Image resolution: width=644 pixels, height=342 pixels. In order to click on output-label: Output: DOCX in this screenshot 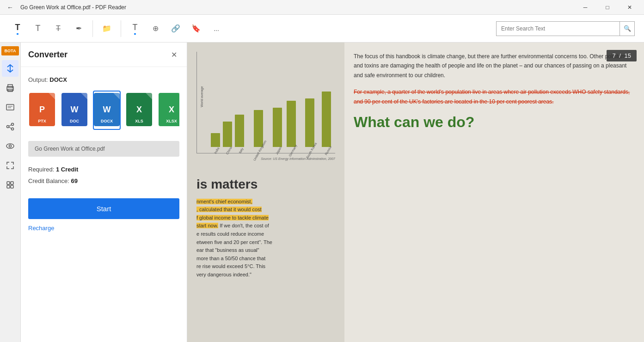, I will do `click(104, 79)`.